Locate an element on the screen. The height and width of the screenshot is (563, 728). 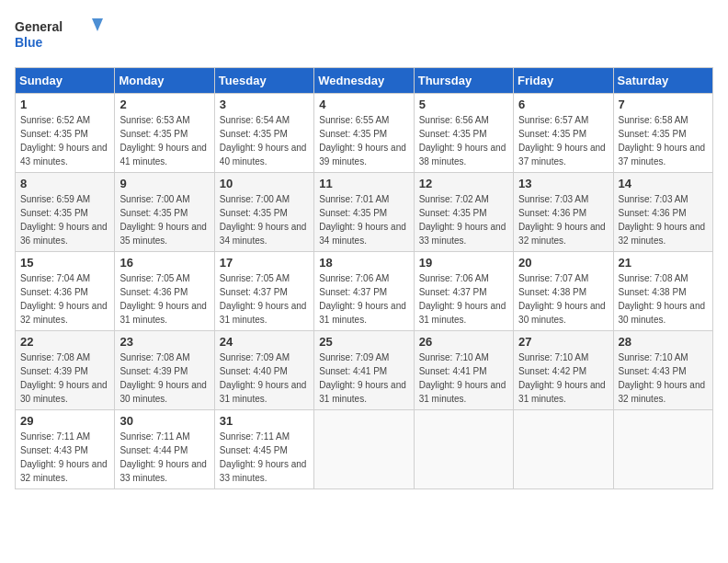
day-number: 18 is located at coordinates (364, 263).